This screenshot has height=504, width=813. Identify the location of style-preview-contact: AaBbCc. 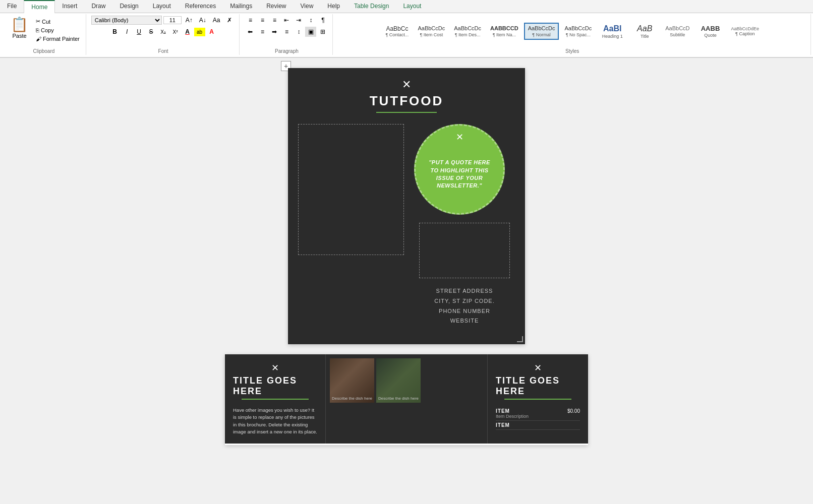
(397, 29).